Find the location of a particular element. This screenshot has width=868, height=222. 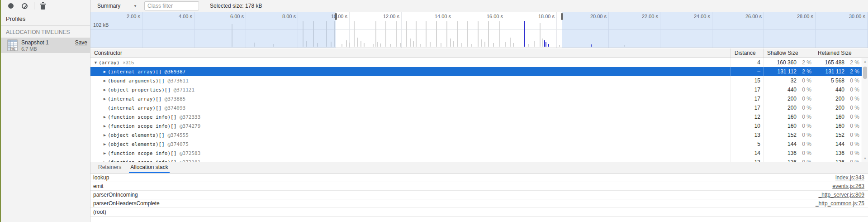

scrollbar-thumb is located at coordinates (865, 72).